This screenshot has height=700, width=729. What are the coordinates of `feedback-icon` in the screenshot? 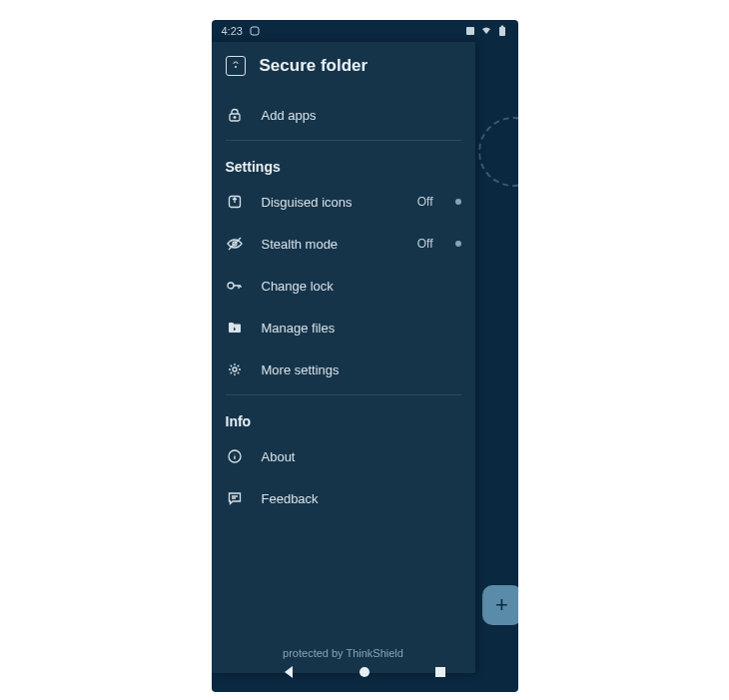 It's located at (235, 498).